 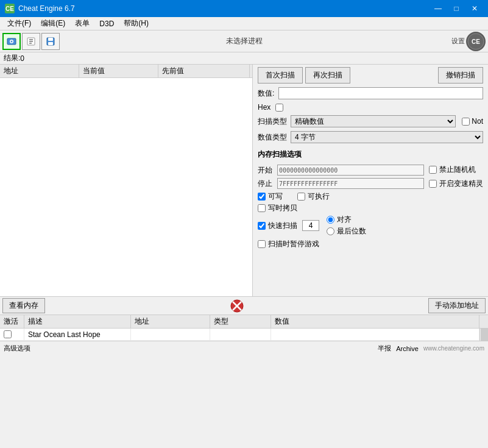 I want to click on toolbar: 未选择进程 设置 CE, so click(x=244, y=41).